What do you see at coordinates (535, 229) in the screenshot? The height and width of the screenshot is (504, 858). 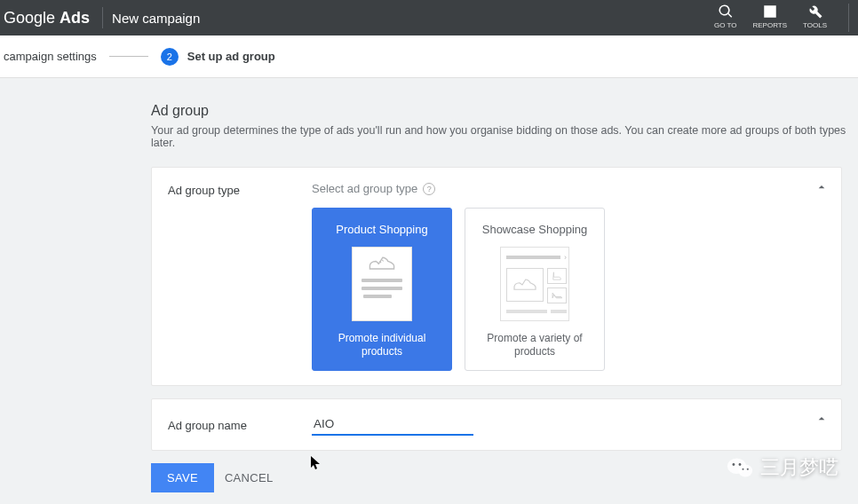 I see `option2-title: Showcase Shopping` at bounding box center [535, 229].